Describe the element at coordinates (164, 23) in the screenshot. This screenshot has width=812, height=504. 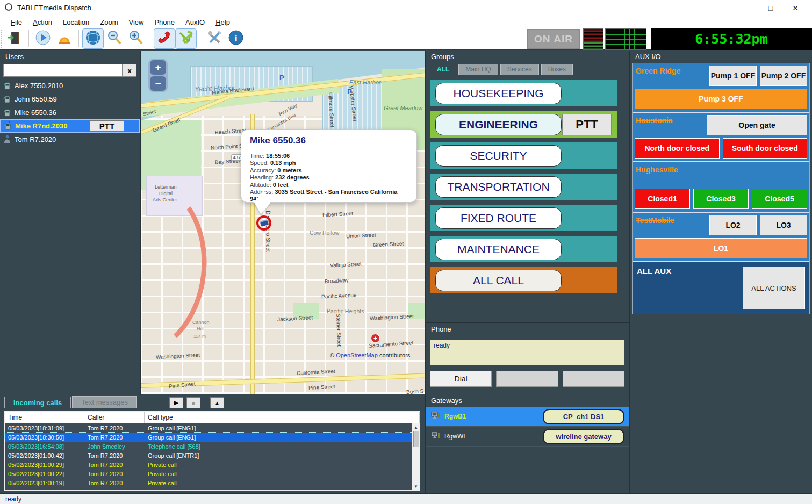
I see `menu-phone: Phone` at that location.